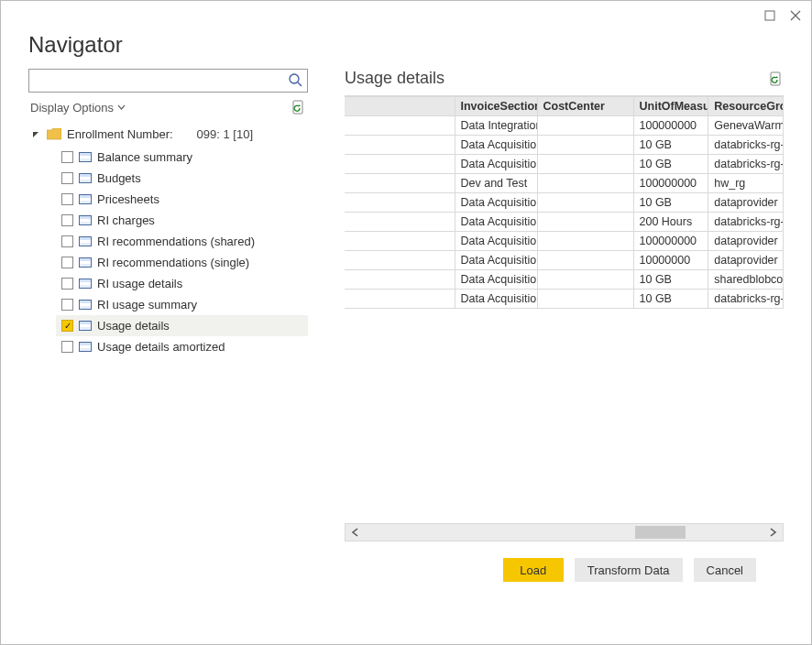 The height and width of the screenshot is (645, 812). What do you see at coordinates (356, 532) in the screenshot?
I see `scroll-left-button` at bounding box center [356, 532].